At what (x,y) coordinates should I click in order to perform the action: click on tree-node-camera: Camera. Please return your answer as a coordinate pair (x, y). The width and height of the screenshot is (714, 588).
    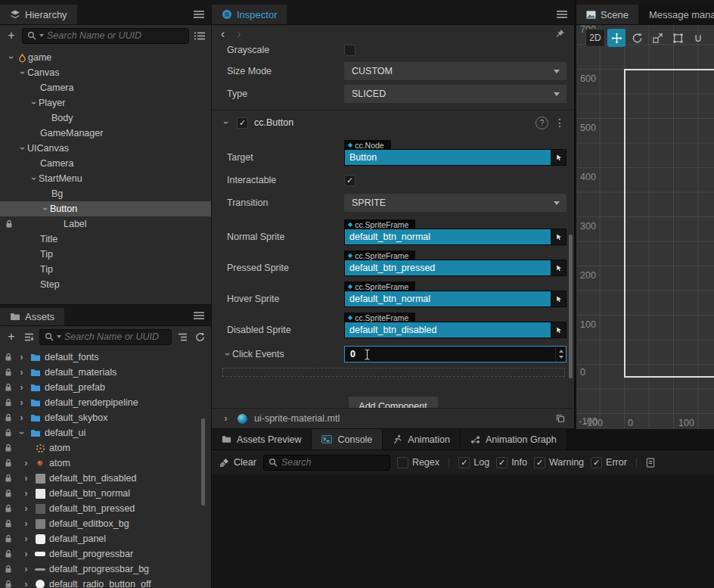
    Looking at the image, I should click on (106, 88).